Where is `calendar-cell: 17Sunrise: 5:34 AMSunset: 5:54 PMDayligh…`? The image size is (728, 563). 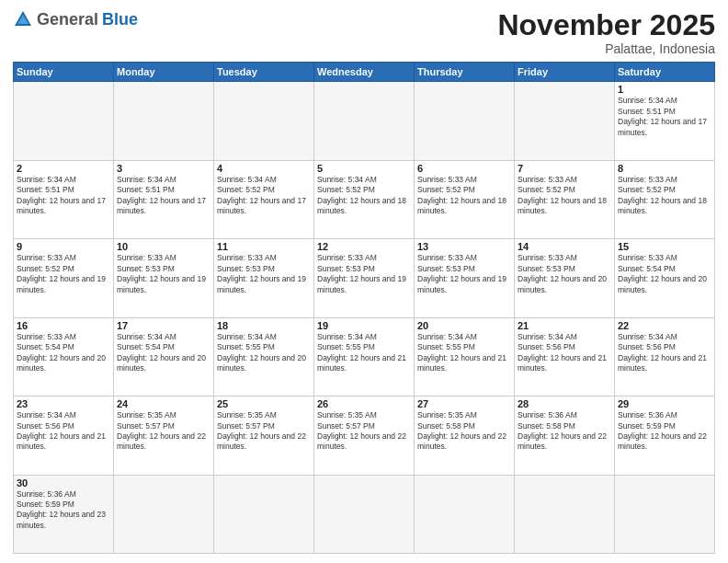 calendar-cell: 17Sunrise: 5:34 AMSunset: 5:54 PMDayligh… is located at coordinates (164, 357).